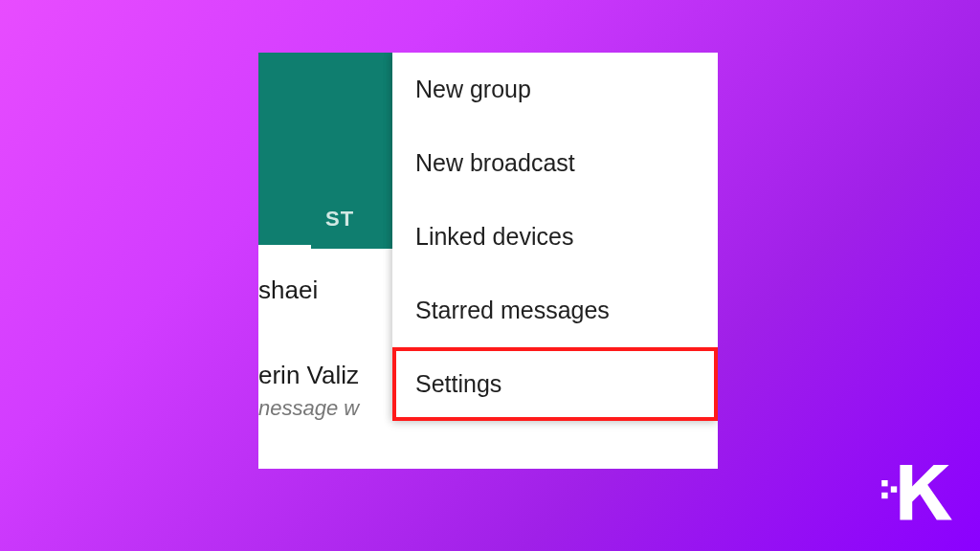 The height and width of the screenshot is (551, 980). Describe the element at coordinates (555, 237) in the screenshot. I see `menu-item-linked-devices: Linked devices` at that location.